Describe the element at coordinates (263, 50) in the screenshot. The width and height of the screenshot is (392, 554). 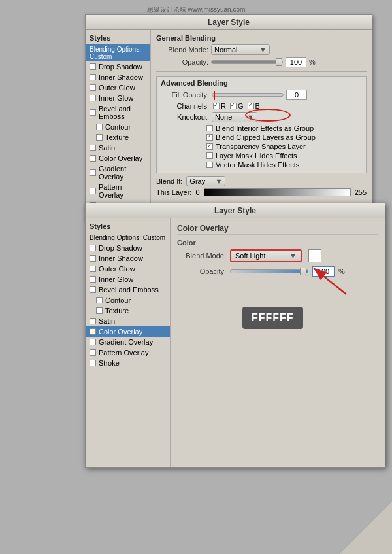
I see `dropdown-arrow-icon: ▼` at that location.